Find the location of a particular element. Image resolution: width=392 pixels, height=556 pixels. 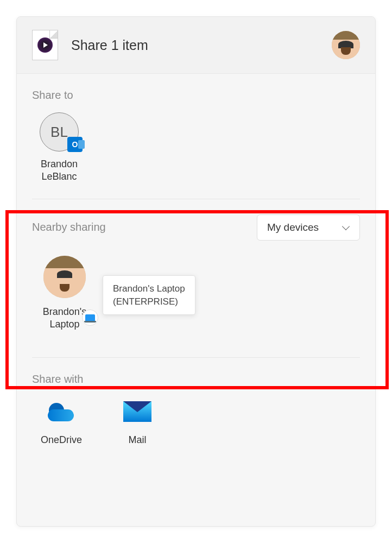

media-play-icon is located at coordinates (45, 45).